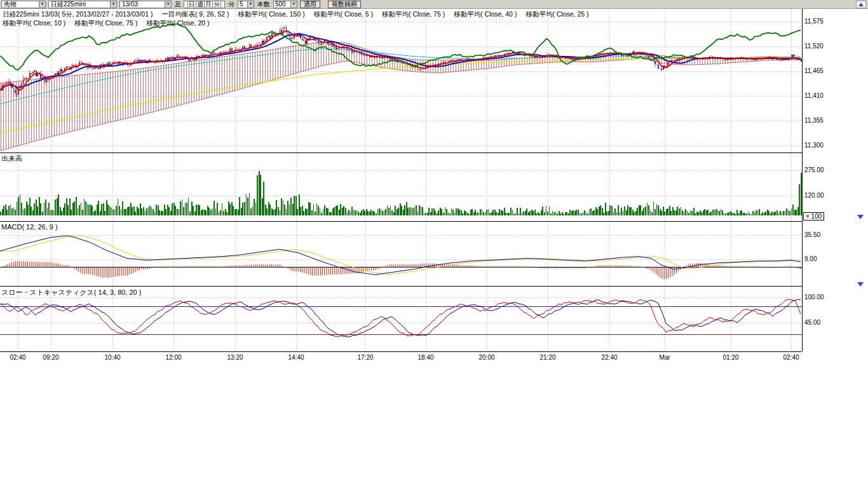 The height and width of the screenshot is (488, 868). What do you see at coordinates (78, 15) in the screenshot?
I see `legend-item: 日経225mini 13/03( 5分, 2013/02/27 - 2013/0…` at bounding box center [78, 15].